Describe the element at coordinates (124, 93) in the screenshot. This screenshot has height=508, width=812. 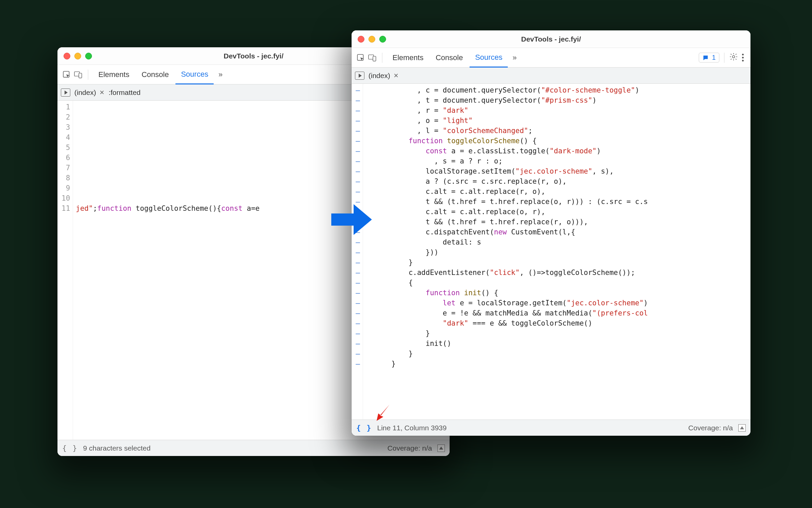
I see `file-tab-formatted: :formatted` at that location.